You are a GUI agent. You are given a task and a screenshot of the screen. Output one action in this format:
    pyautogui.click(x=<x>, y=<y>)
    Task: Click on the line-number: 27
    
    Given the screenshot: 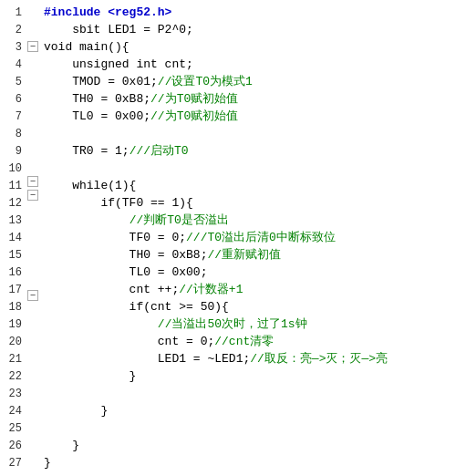 What is the action you would take?
    pyautogui.click(x=13, y=463)
    